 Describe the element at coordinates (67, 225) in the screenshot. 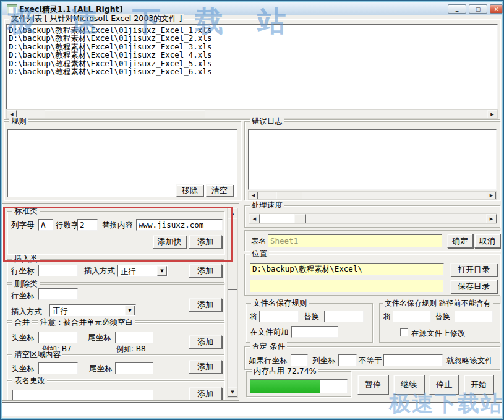

I see `row-number-label: 行数字` at that location.